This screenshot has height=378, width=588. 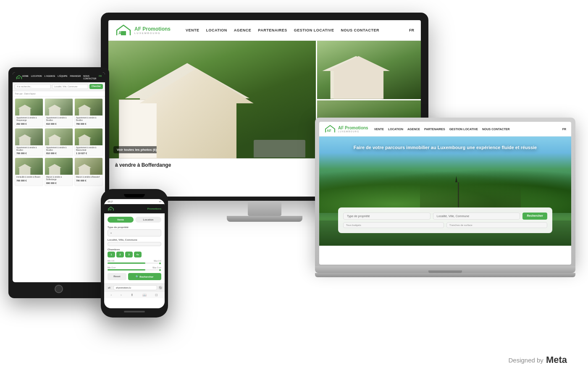 I want to click on laptop-bottom-bezel, so click(x=445, y=270).